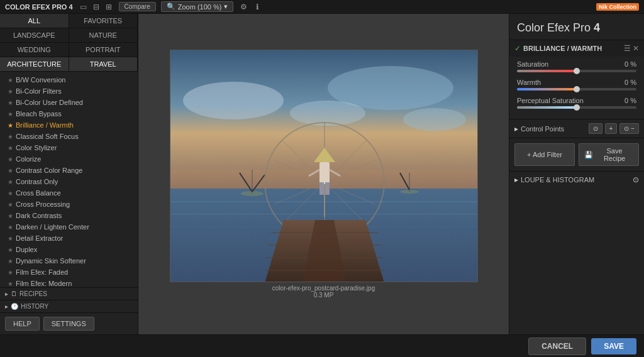 Image resolution: width=644 pixels, height=357 pixels. I want to click on filter-item: ★ Classical Soft Focus, so click(69, 136).